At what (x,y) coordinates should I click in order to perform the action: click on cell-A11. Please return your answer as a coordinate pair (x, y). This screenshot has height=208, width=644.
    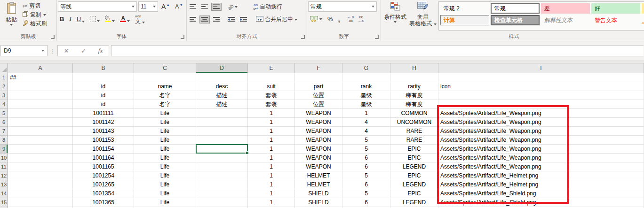
    Looking at the image, I should click on (40, 167).